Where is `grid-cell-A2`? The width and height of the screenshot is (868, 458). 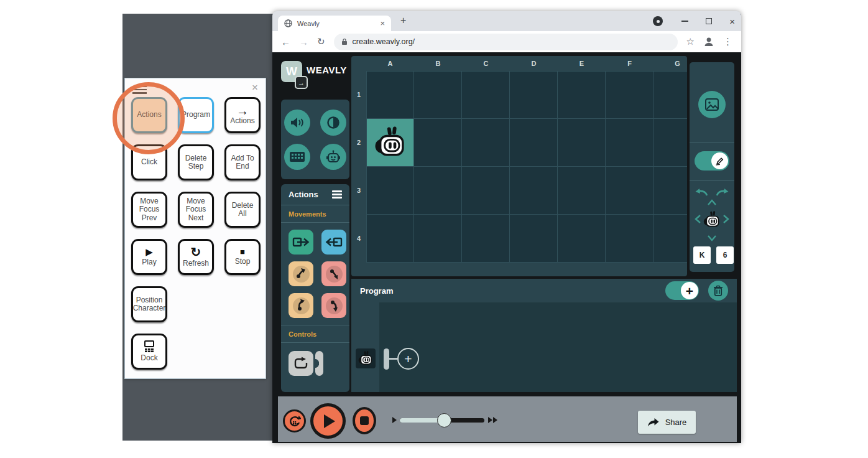 grid-cell-A2 is located at coordinates (390, 143).